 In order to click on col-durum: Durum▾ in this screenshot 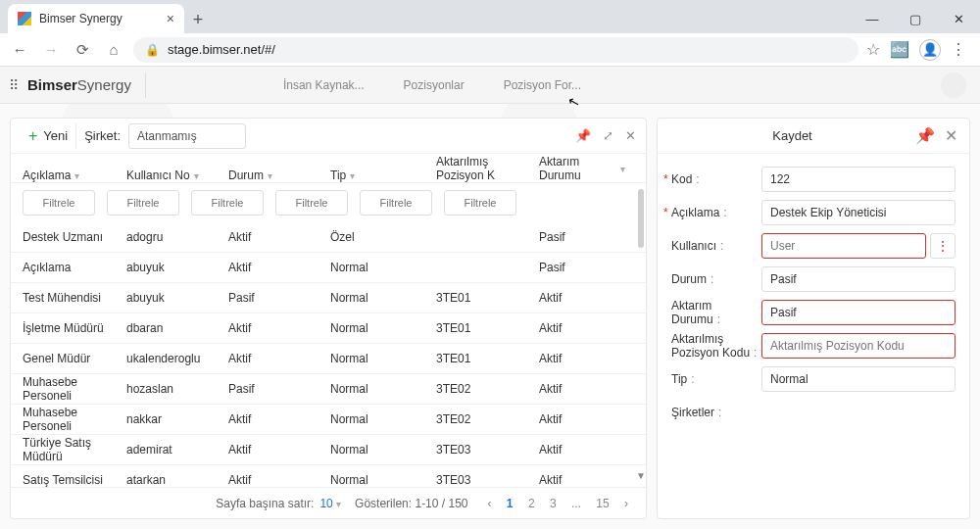, I will do `click(273, 175)`.